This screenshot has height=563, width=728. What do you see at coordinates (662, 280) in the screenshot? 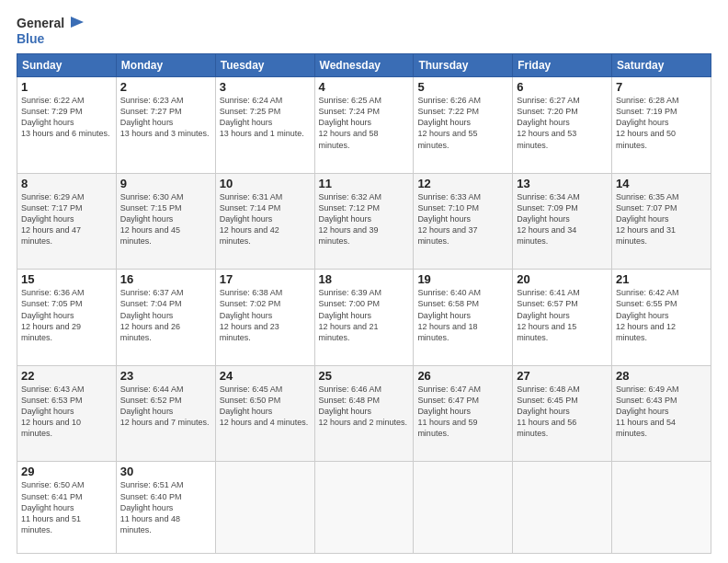
I see `day-number: 21` at bounding box center [662, 280].